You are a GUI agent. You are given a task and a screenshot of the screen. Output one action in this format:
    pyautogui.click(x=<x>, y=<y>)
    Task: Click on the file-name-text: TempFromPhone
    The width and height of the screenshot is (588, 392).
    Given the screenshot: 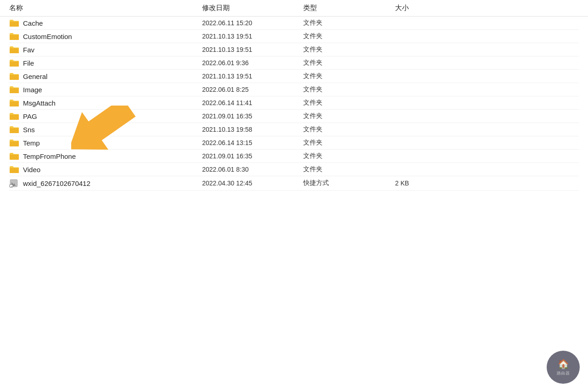 What is the action you would take?
    pyautogui.click(x=50, y=156)
    